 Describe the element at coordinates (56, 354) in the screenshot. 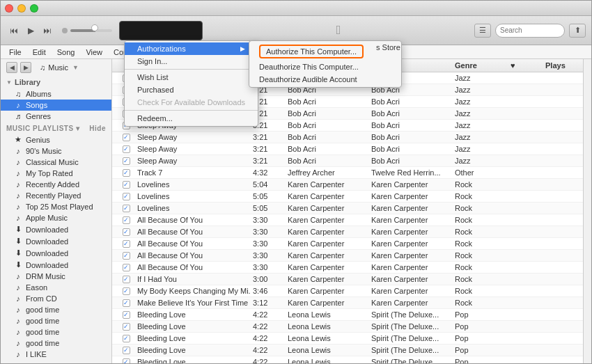

I see `sidebar-item-i-like: ♪ I LIKE` at that location.